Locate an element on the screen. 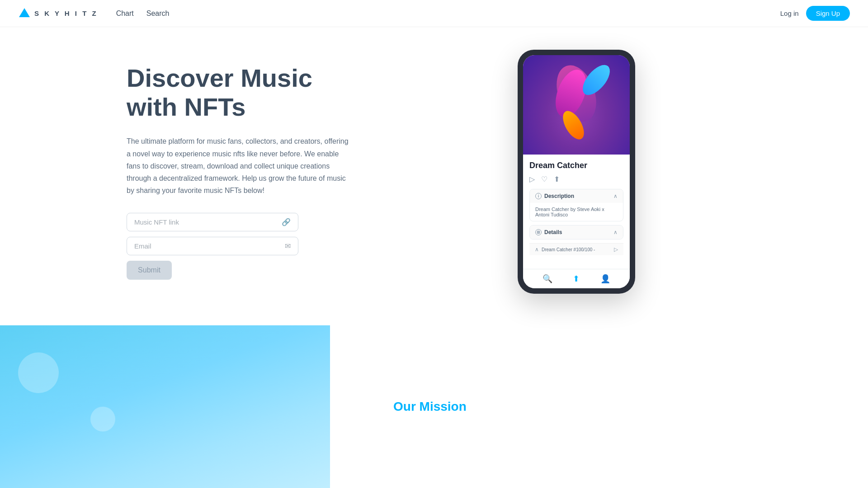 The height and width of the screenshot is (488, 868). details-header: ⊞ Details ∧ is located at coordinates (576, 232).